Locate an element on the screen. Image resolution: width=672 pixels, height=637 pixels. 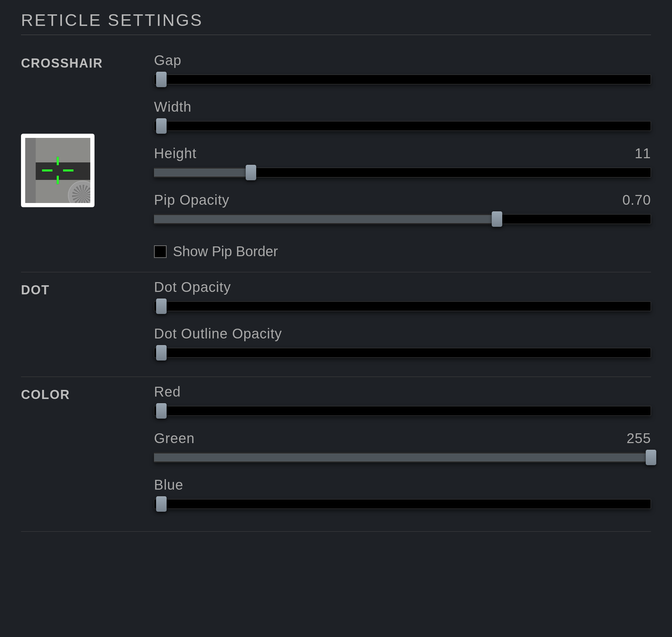
reticle-preview-scene is located at coordinates (58, 170).